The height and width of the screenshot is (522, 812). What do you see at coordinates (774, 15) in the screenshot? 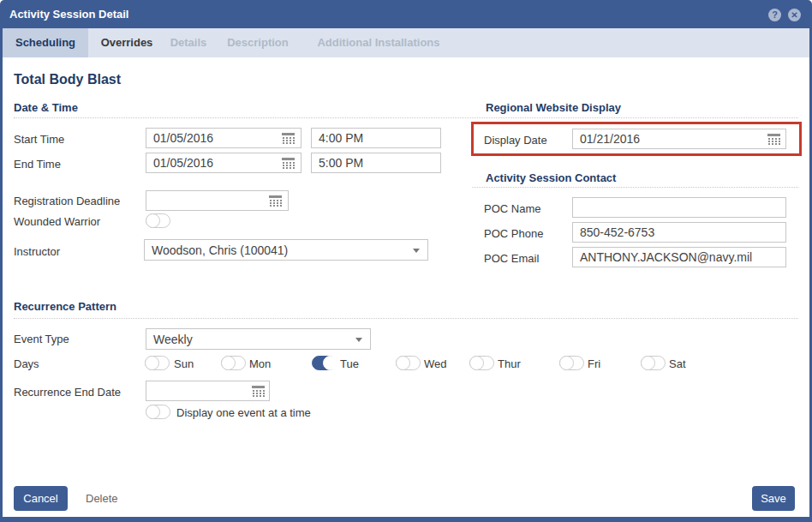
I see `help-icon: ?` at bounding box center [774, 15].